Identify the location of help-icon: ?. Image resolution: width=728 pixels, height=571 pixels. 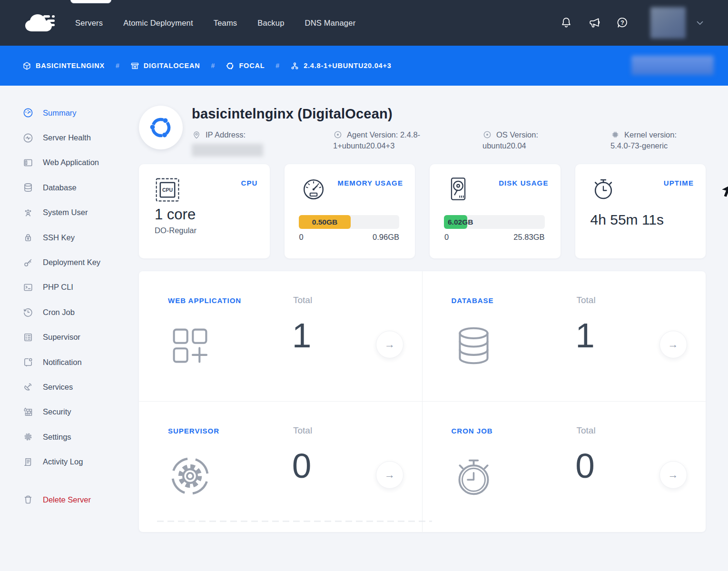
(622, 23).